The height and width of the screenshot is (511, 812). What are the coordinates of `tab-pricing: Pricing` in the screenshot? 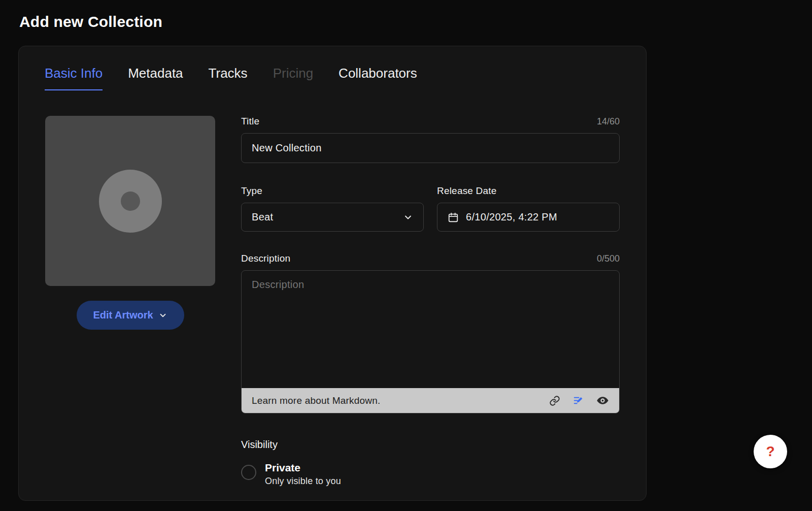 It's located at (293, 78).